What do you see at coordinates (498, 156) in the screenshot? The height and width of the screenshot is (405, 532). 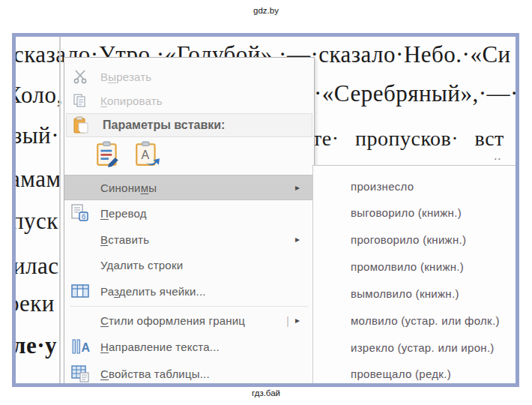 I see `doc-dots-fragment: ..` at bounding box center [498, 156].